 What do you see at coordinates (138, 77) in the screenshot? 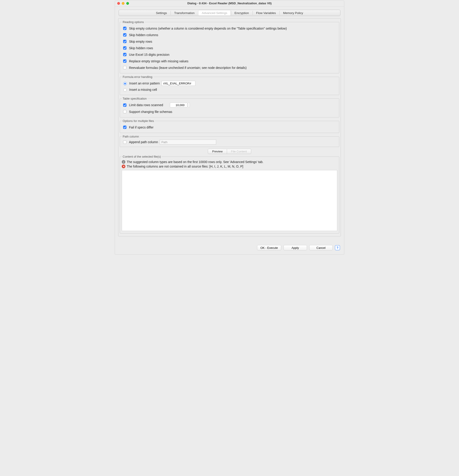
I see `formula-error-legend: Formula error handling` at bounding box center [138, 77].